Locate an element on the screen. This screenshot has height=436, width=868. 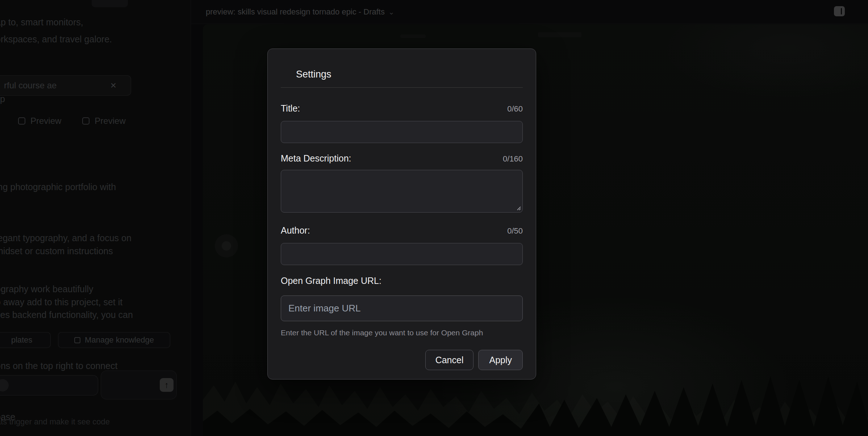
meta-description-label: Meta Description: is located at coordinates (316, 158).